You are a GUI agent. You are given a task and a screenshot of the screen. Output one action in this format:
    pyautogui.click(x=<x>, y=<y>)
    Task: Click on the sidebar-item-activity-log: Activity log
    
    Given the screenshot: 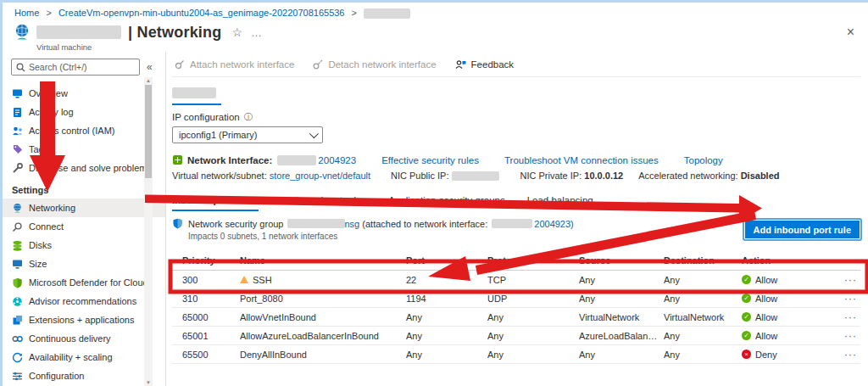 What is the action you would take?
    pyautogui.click(x=84, y=112)
    